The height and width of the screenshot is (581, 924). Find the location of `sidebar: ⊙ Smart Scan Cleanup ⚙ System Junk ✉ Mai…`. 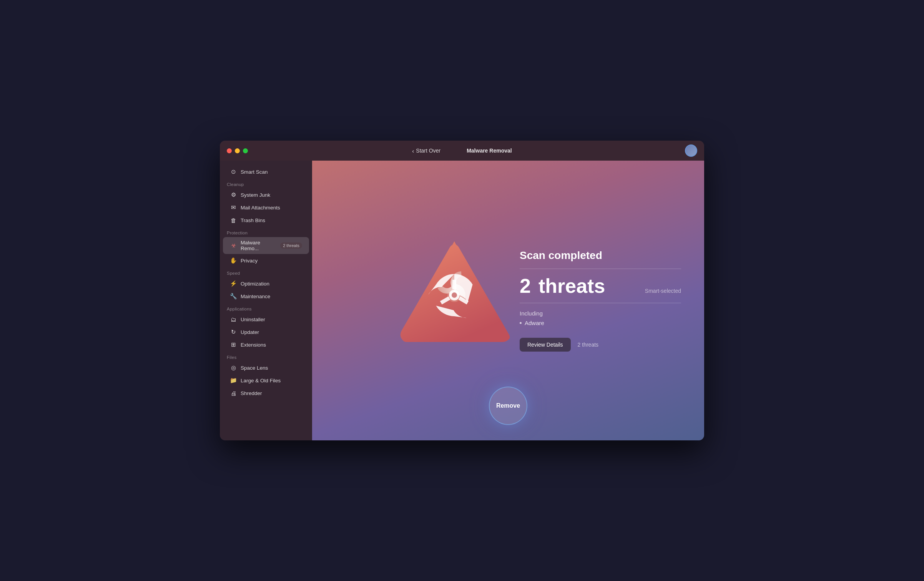

sidebar: ⊙ Smart Scan Cleanup ⚙ System Junk ✉ Mai… is located at coordinates (266, 300).